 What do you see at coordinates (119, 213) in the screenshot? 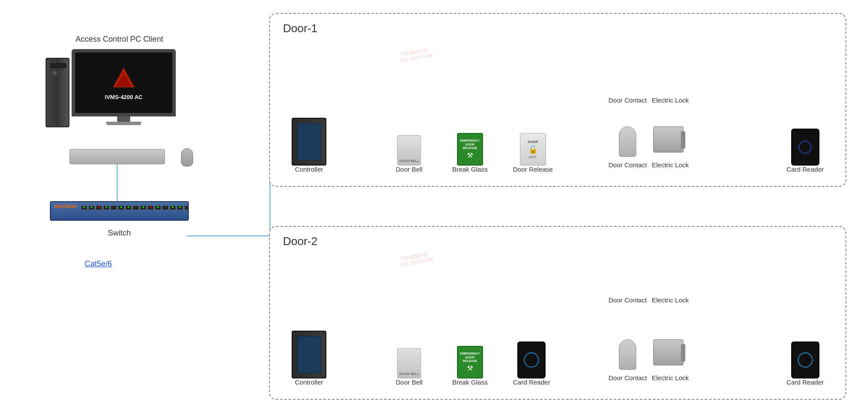
I see `switch-illustration: HIKVISION` at bounding box center [119, 213].